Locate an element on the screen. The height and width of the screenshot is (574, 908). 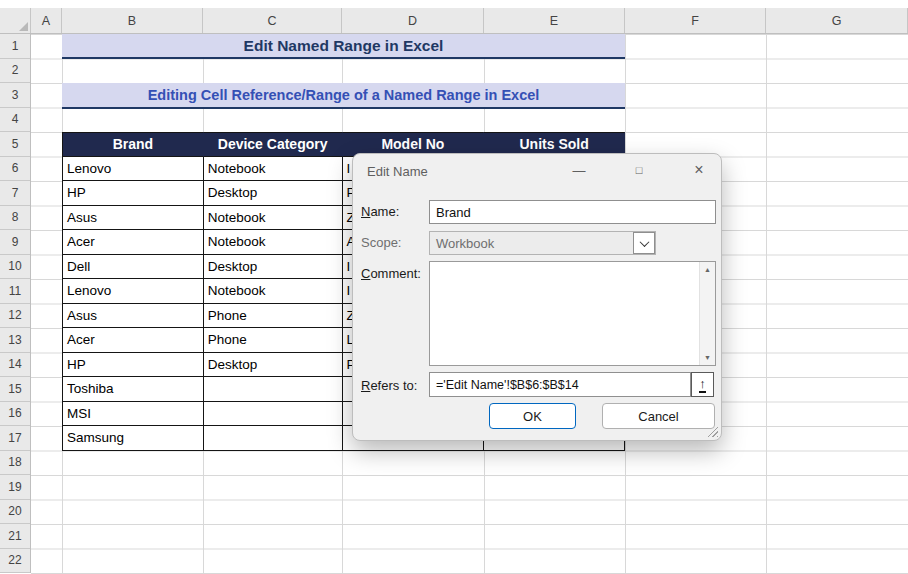
name-input is located at coordinates (572, 212).